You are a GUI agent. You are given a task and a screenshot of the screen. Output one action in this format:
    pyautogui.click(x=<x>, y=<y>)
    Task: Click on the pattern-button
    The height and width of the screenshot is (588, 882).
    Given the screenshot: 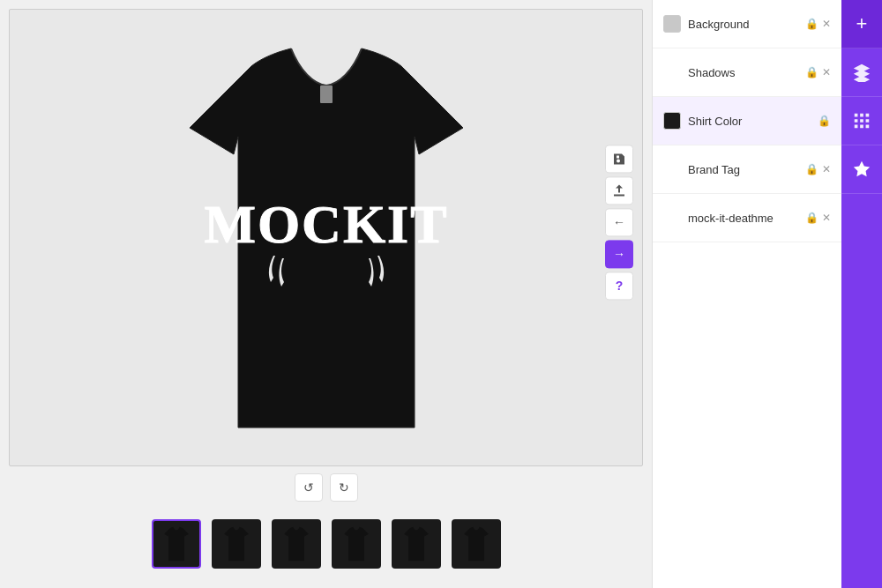 What is the action you would take?
    pyautogui.click(x=862, y=122)
    